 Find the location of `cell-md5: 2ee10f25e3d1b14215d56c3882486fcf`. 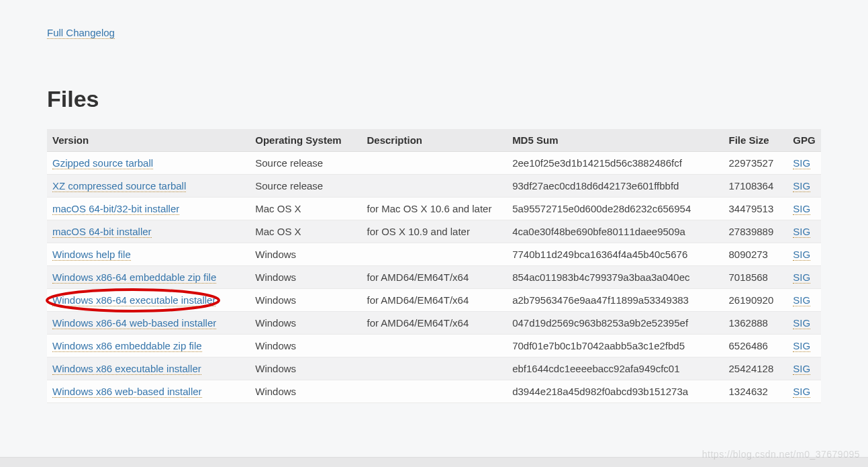

cell-md5: 2ee10f25e3d1b14215d56c3882486fcf is located at coordinates (615, 163).